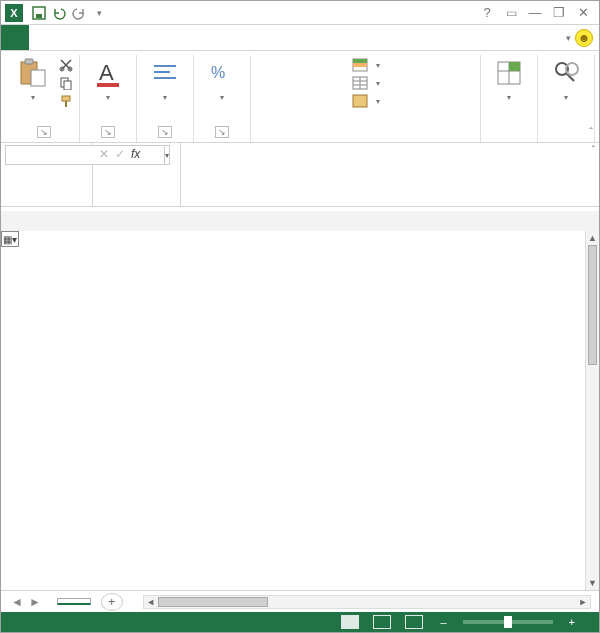 The height and width of the screenshot is (633, 600). I want to click on scroll-left-icon: ◄, so click(151, 602).